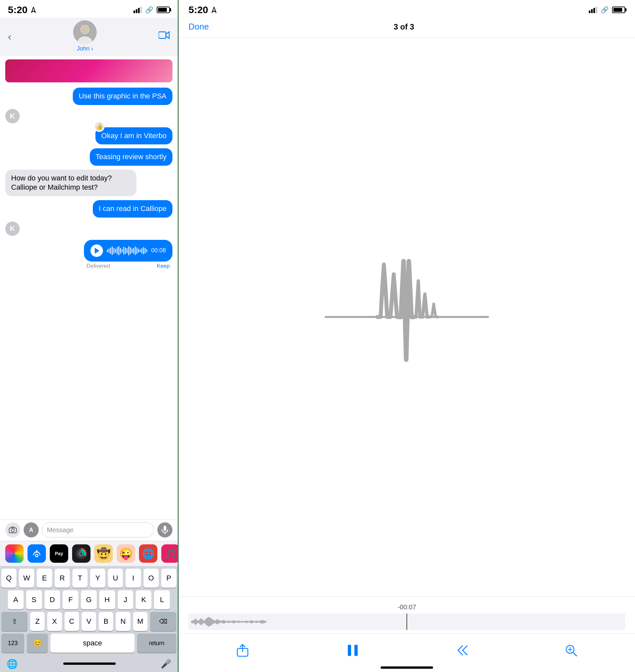 The height and width of the screenshot is (672, 635). I want to click on key-x: X, so click(54, 622).